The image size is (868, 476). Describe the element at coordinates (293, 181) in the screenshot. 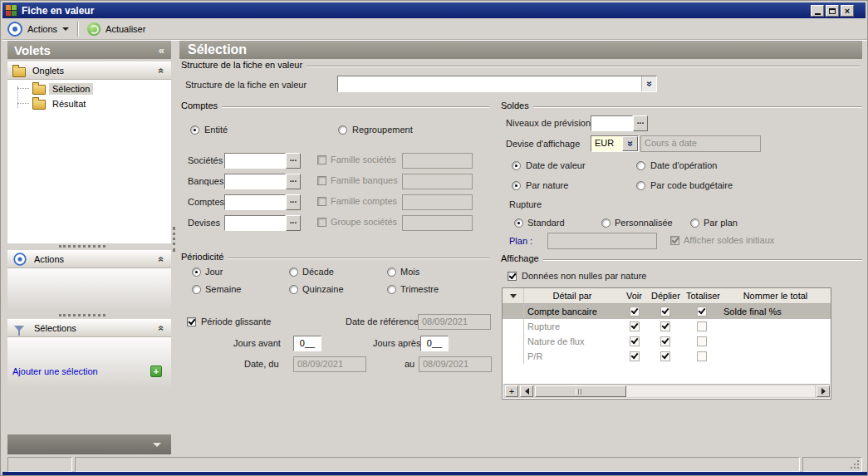

I see `banques-browse-button: ...` at that location.